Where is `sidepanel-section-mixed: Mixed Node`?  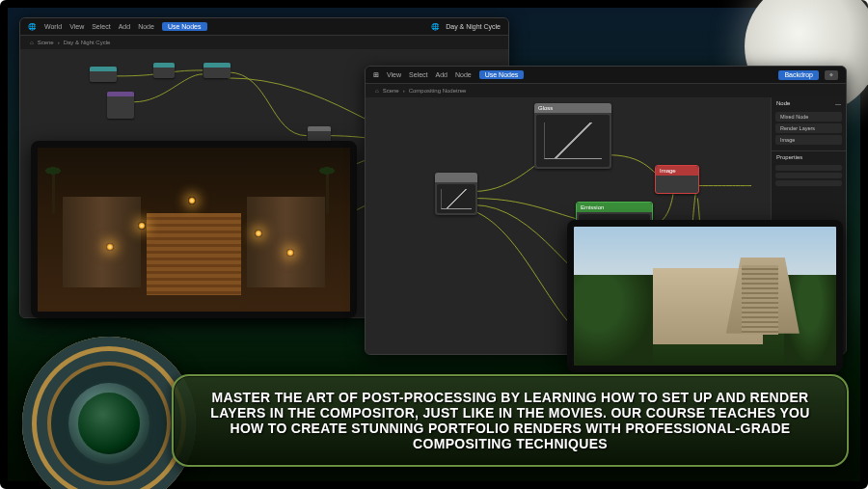 sidepanel-section-mixed: Mixed Node is located at coordinates (808, 117).